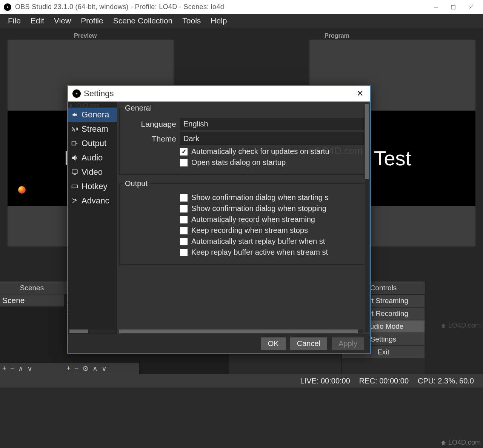  I want to click on watermark-sidebar: LO4D.com, so click(84, 105).